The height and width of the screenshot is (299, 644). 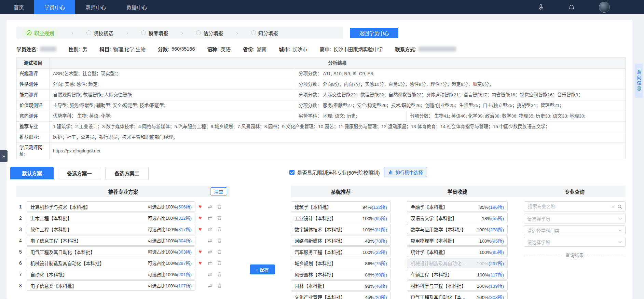 What do you see at coordinates (460, 84) in the screenshot?
I see `score-cell: 分项分数： 外向8分，内向7分；实感10分，直觉5分；感性8分，理性7分；趋定9…` at bounding box center [460, 84].